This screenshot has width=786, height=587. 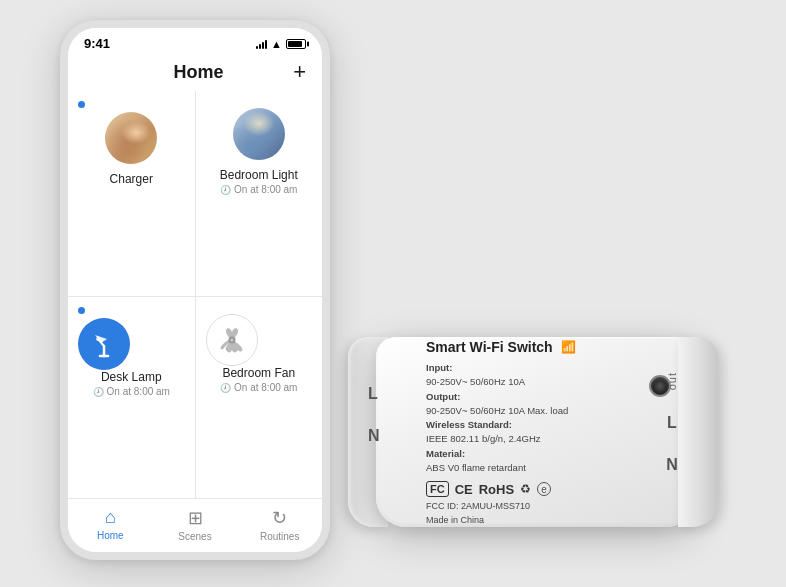 I want to click on desk-lamp-status-text: On at 8:00 am, so click(x=138, y=392).